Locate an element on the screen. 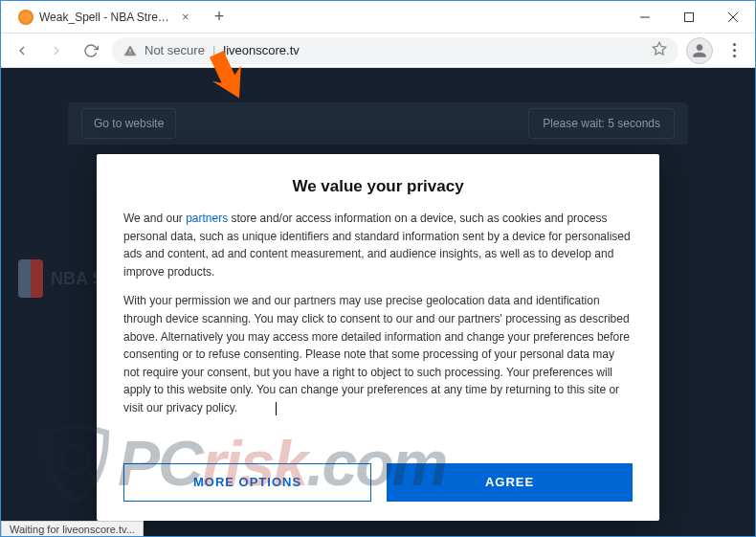  forward-button is located at coordinates (56, 51).